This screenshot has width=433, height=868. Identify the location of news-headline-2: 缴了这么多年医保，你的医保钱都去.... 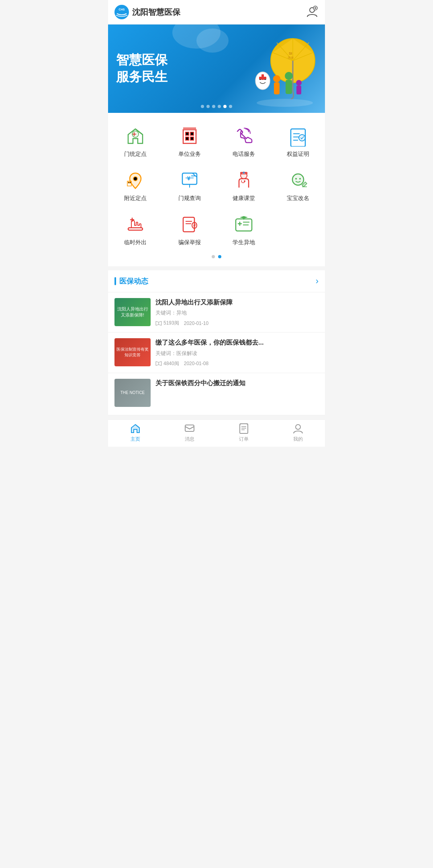
(237, 343).